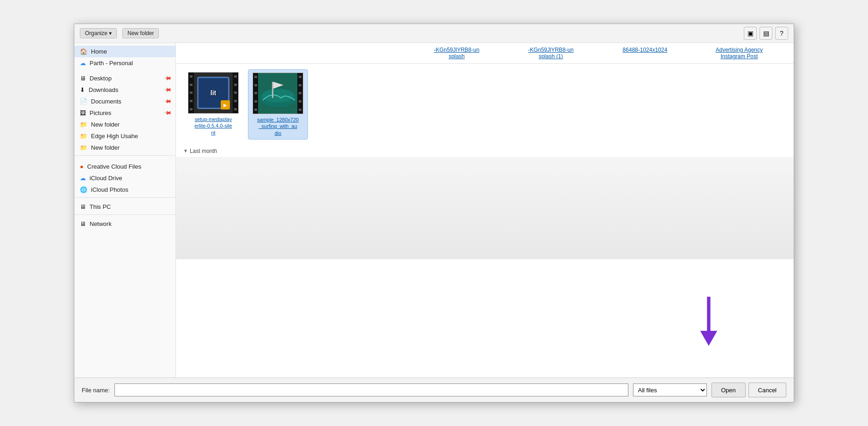 This screenshot has height=426, width=868. What do you see at coordinates (125, 136) in the screenshot?
I see `sidebar-item-edge-high: 📁 Edge High Usahe` at bounding box center [125, 136].